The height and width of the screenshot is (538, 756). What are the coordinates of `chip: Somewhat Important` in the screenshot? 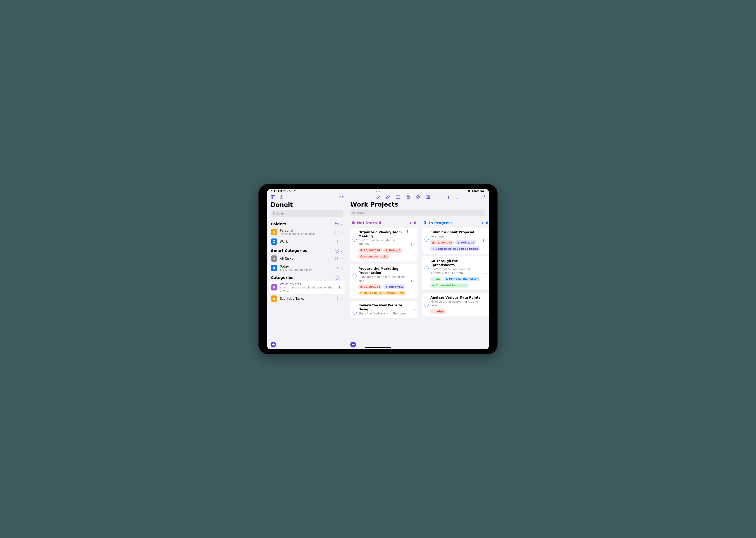 It's located at (449, 286).